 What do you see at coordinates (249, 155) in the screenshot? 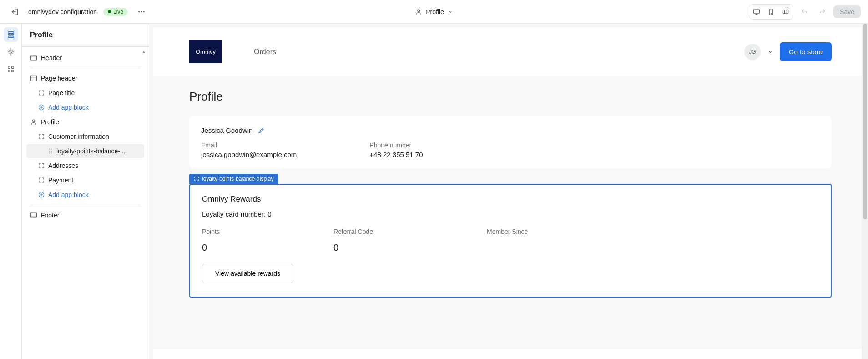
I see `email-value: jessica.goodwin@example.com` at bounding box center [249, 155].